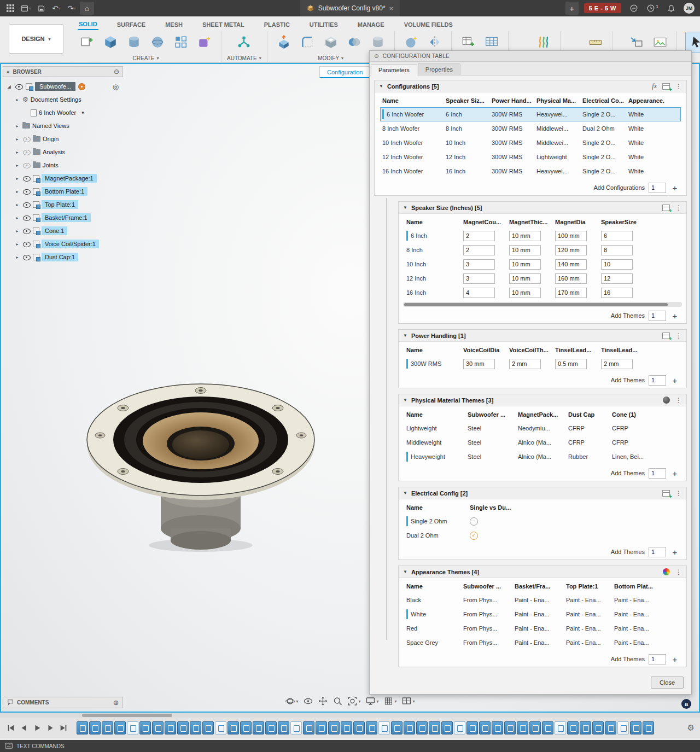 The image size is (700, 752). I want to click on column-header: TinselLead..., so click(621, 350).